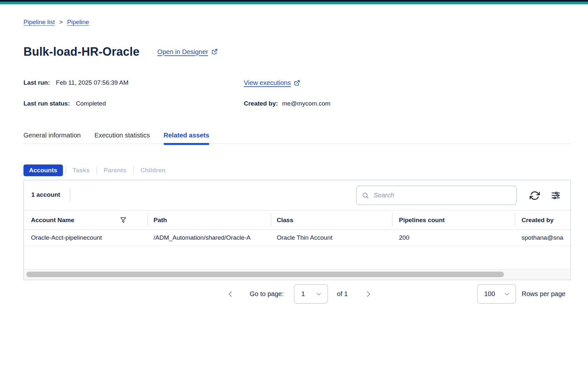 This screenshot has height=370, width=588. What do you see at coordinates (267, 83) in the screenshot?
I see `view-executions-link: View executions` at bounding box center [267, 83].